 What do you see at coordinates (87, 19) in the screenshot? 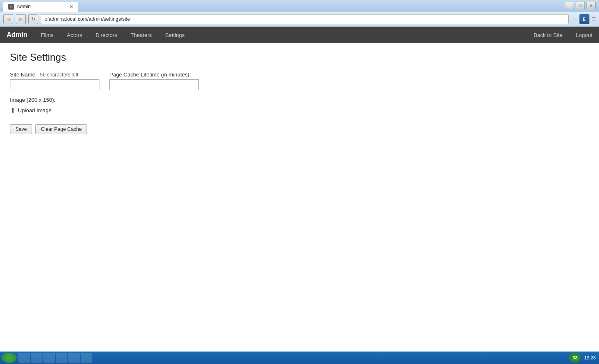
I see `url-text: pfadmins.local.com/admin/settings/site` at bounding box center [87, 19].